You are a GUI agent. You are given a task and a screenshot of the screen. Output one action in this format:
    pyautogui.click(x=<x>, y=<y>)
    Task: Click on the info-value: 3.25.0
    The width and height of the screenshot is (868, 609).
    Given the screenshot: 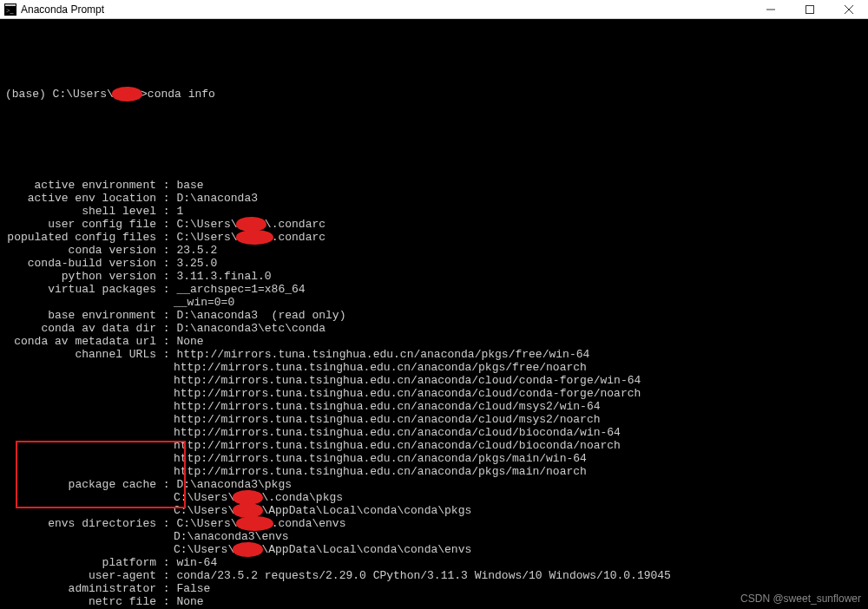 What is the action you would take?
    pyautogui.click(x=196, y=264)
    